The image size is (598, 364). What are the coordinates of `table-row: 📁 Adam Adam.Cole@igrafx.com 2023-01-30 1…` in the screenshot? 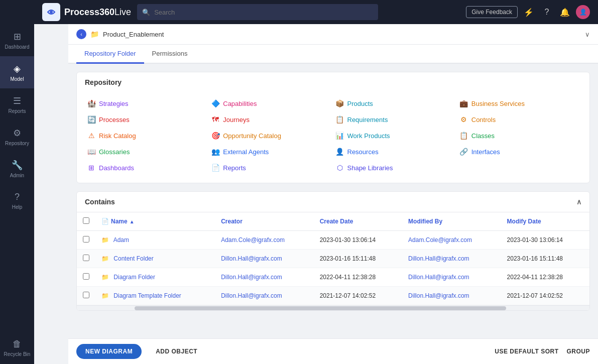 It's located at (333, 240).